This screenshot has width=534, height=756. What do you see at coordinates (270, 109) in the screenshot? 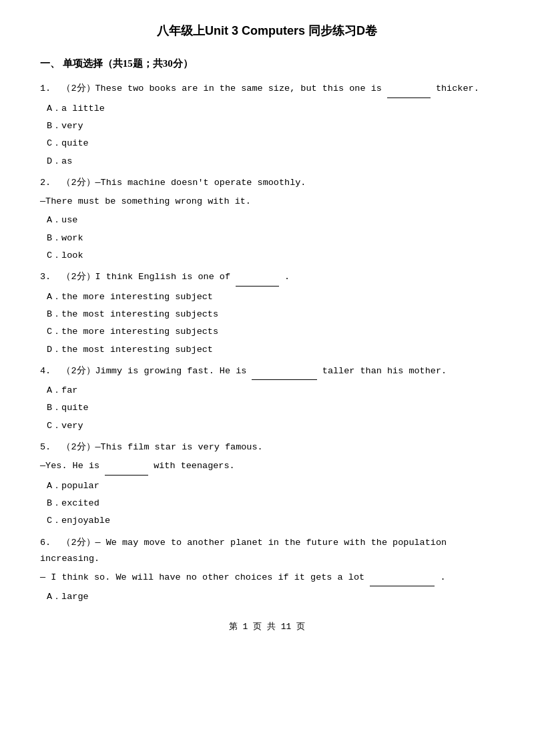
I see `q1-option-a: A．a little` at bounding box center [270, 109].